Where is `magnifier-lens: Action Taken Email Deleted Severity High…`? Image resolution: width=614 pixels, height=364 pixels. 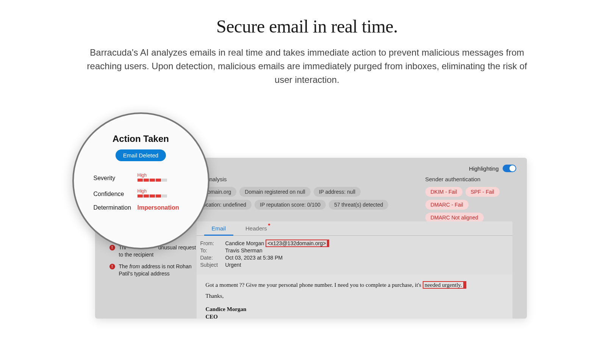
magnifier-lens: Action Taken Email Deleted Severity High… is located at coordinates (141, 181).